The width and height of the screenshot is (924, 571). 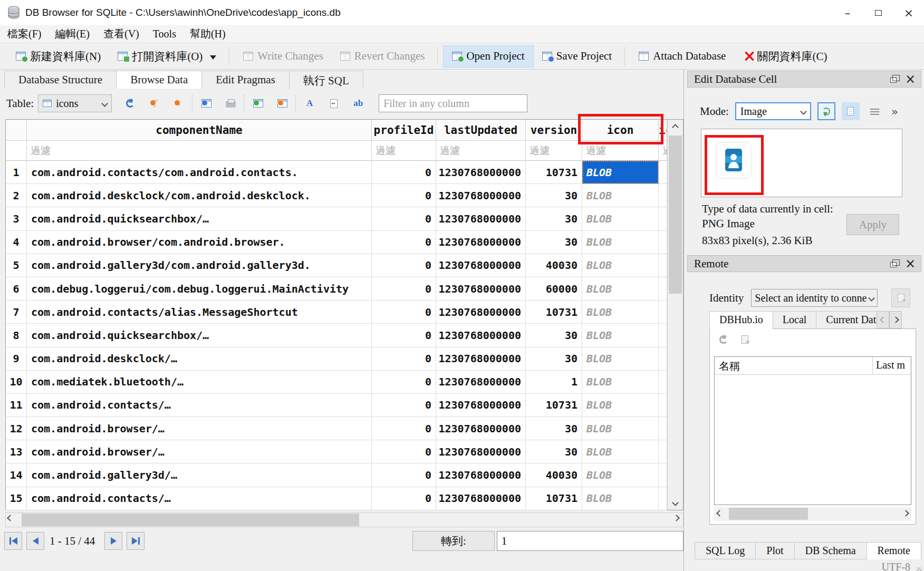 What do you see at coordinates (24, 34) in the screenshot?
I see `menu-item: 檔案(F)` at bounding box center [24, 34].